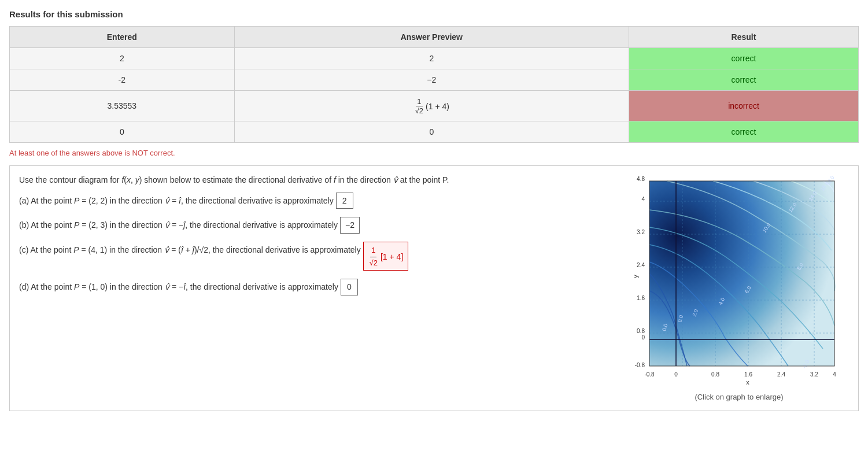 The width and height of the screenshot is (868, 462). What do you see at coordinates (748, 382) in the screenshot?
I see `svg-text: x` at bounding box center [748, 382].